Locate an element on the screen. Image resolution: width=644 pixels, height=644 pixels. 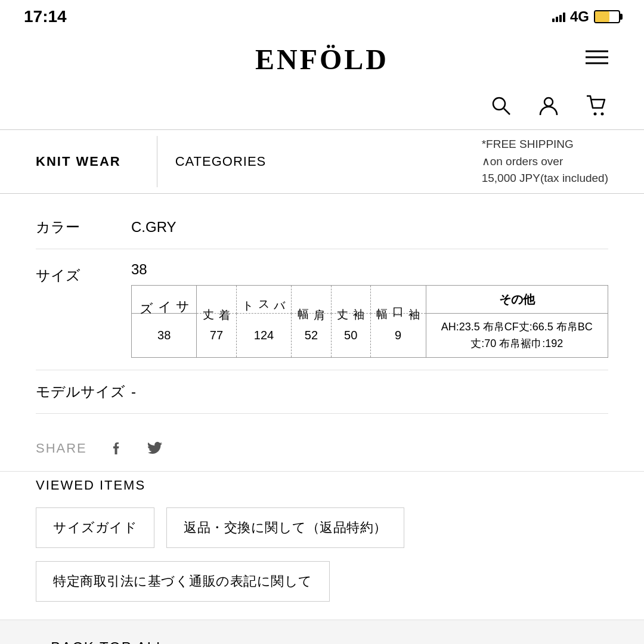
status-right: 4G is located at coordinates (586, 17).